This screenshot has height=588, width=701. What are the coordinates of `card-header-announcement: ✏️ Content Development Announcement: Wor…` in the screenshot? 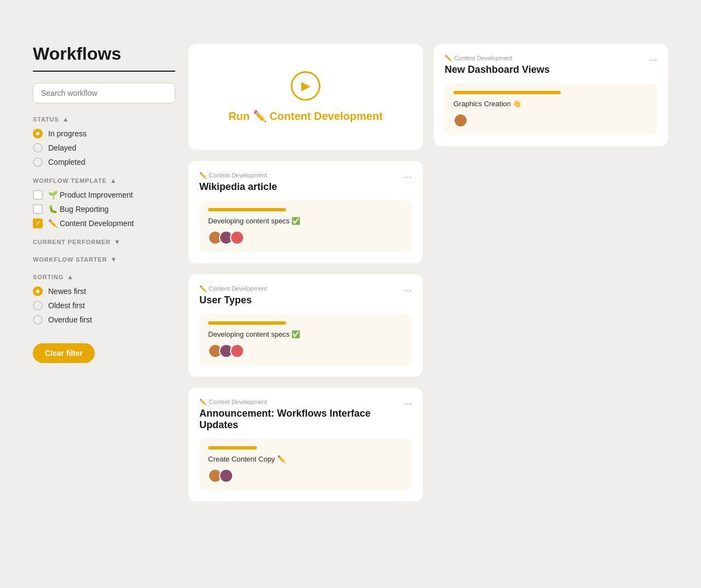 It's located at (306, 415).